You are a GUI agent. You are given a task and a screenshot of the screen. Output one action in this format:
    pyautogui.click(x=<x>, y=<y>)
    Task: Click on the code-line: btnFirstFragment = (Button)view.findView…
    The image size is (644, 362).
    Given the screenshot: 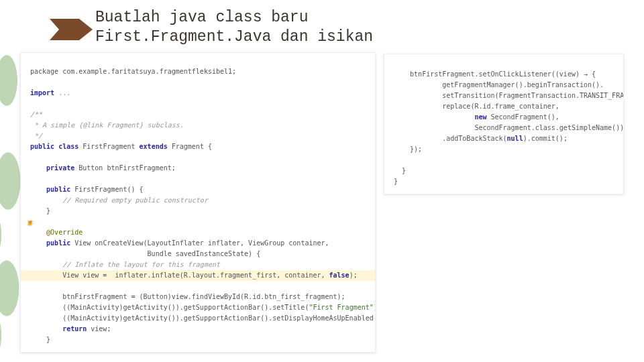 What is the action you would take?
    pyautogui.click(x=188, y=296)
    